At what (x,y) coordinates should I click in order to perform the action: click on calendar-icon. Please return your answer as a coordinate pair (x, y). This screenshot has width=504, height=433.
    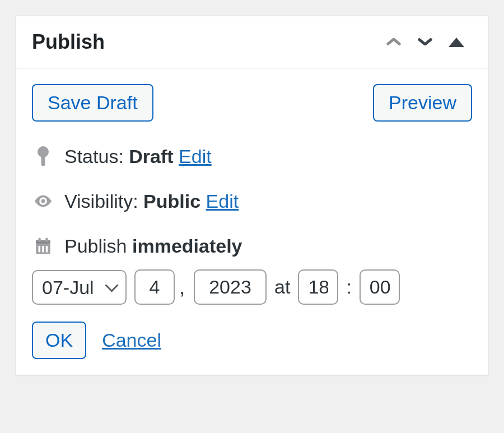
    Looking at the image, I should click on (43, 246).